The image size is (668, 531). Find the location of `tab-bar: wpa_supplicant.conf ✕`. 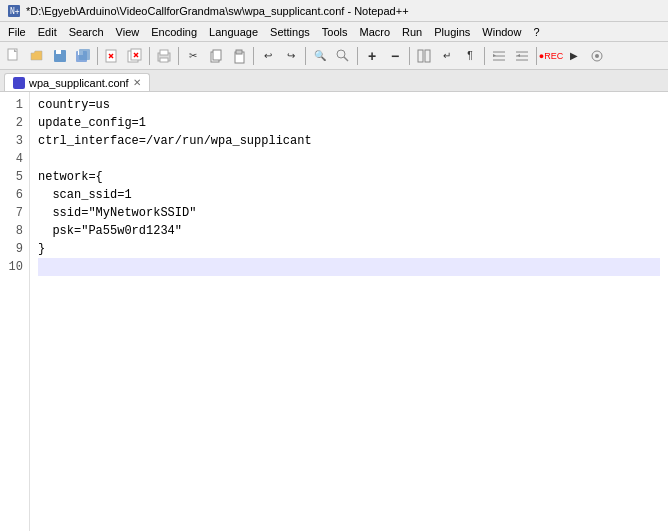

tab-bar: wpa_supplicant.conf ✕ is located at coordinates (334, 81).